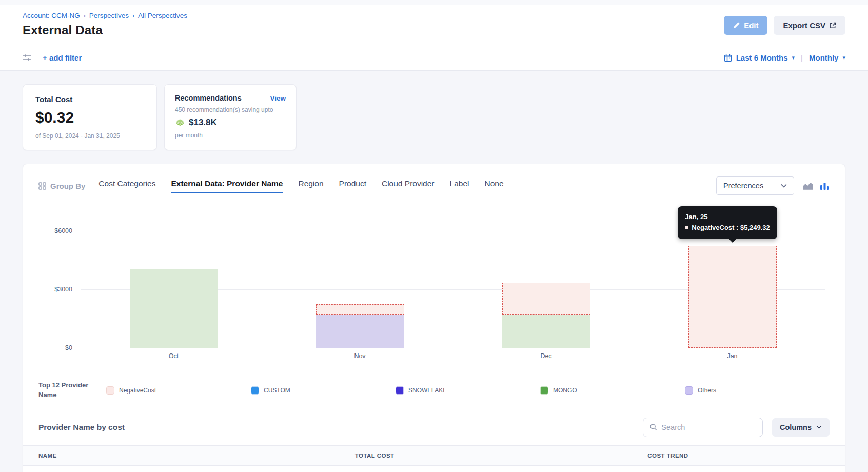  What do you see at coordinates (762, 57) in the screenshot?
I see `date-range-dropdown: Last 6 Months` at bounding box center [762, 57].